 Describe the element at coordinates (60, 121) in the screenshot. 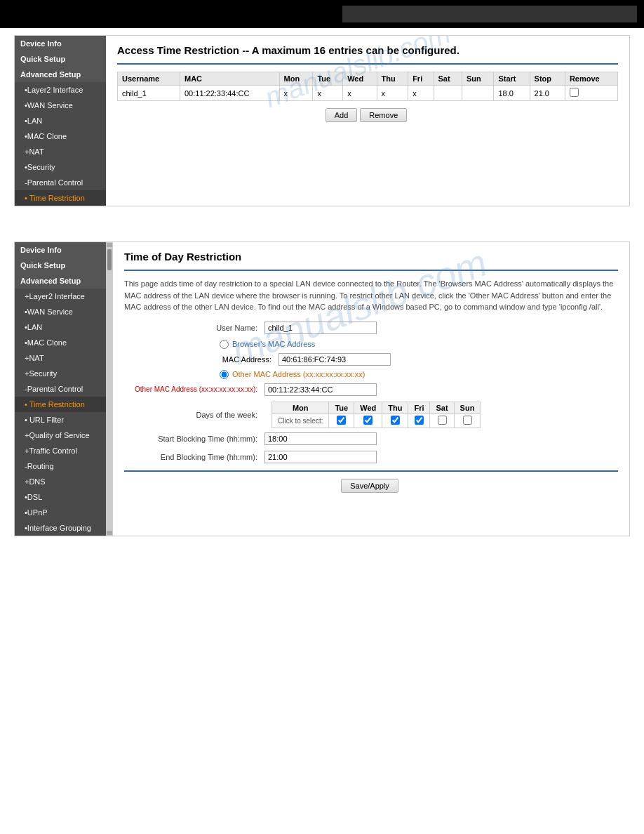

I see `sidebar1-lan: •LAN` at that location.